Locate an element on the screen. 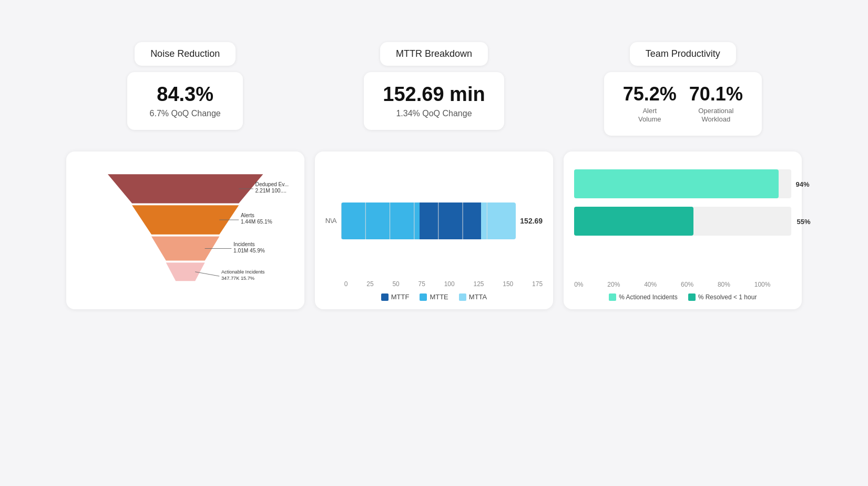 This screenshot has width=868, height=486. mttr-y-label: N\A is located at coordinates (331, 221).